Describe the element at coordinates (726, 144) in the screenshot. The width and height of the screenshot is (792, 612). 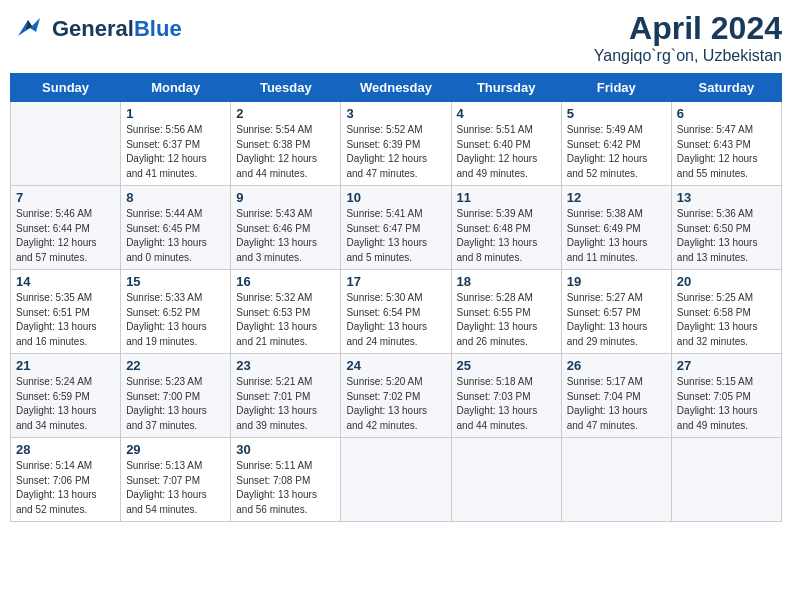
I see `calendar-cell: 6Sunrise: 5:47 AMSunset: 6:43 PMDaylight…` at that location.